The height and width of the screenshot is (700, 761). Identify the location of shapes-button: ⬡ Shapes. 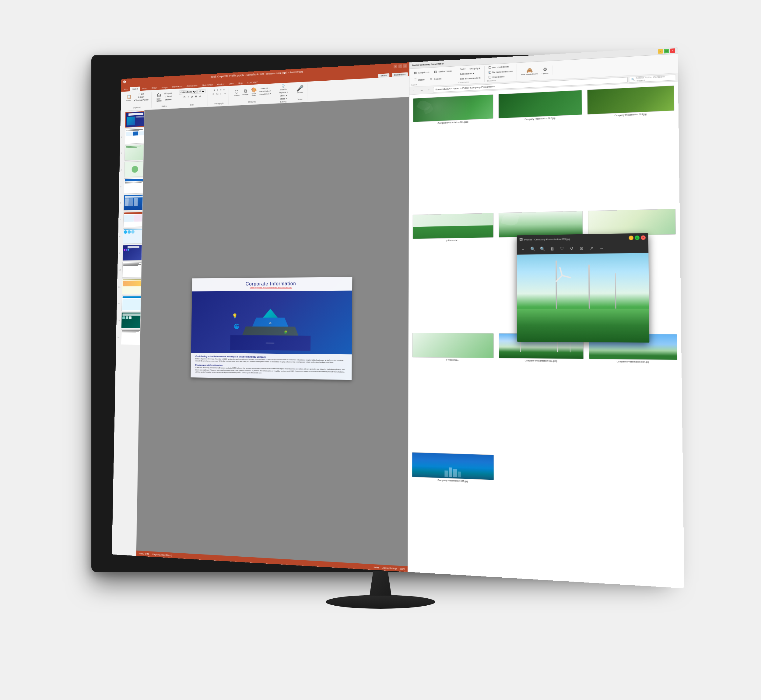
(237, 92).